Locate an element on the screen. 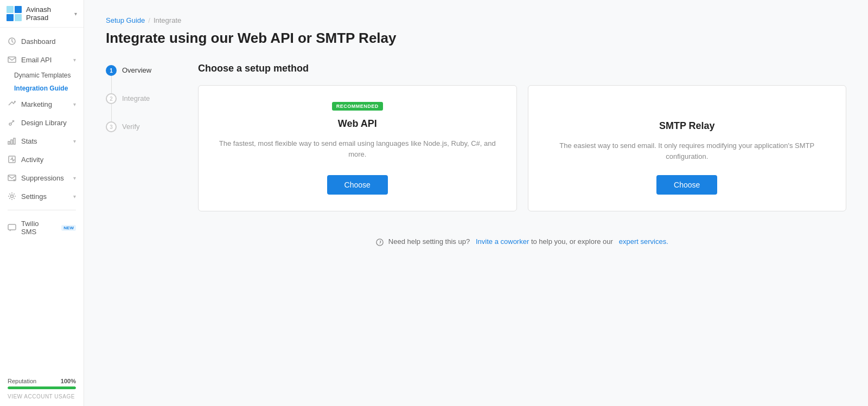  sidebar-item-email-api: Email API ▾ is located at coordinates (42, 60).